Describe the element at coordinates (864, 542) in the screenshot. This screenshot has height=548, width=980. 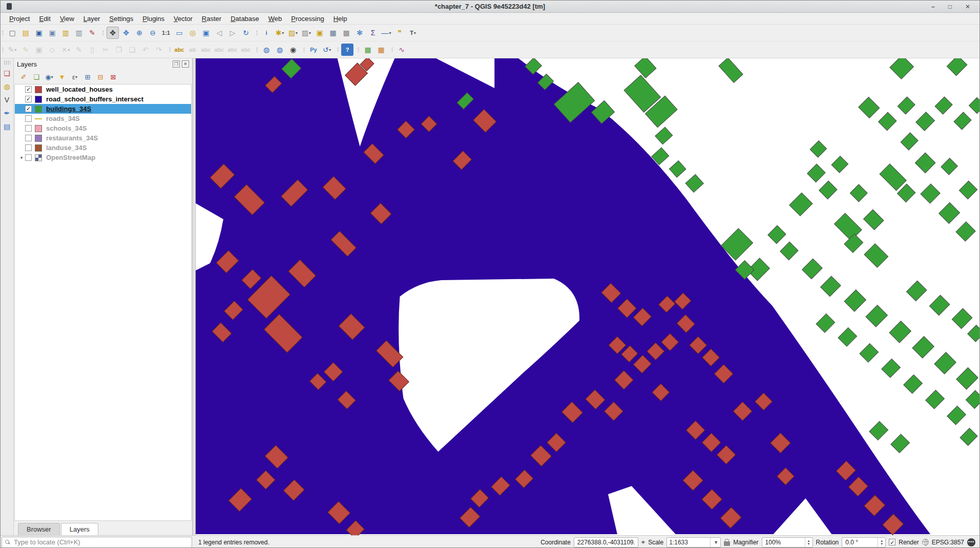
I see `rotation-spinbox: ▲▼` at that location.